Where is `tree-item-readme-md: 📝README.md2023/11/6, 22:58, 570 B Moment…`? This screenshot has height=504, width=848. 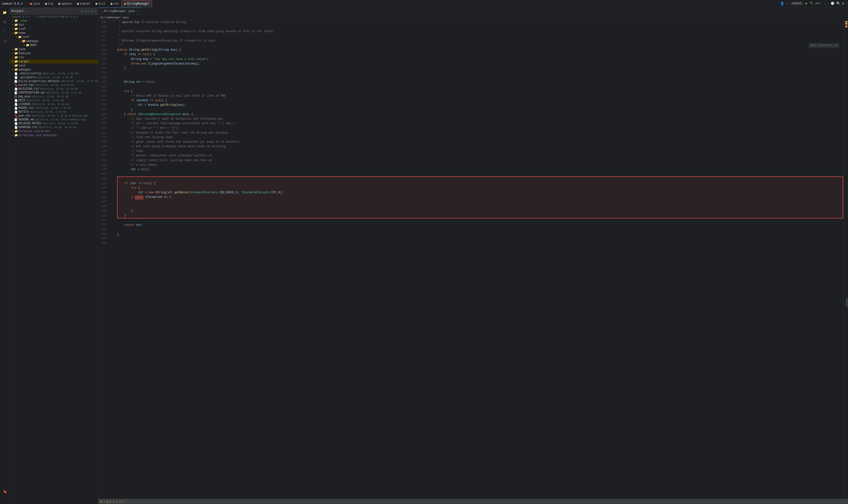 tree-item-readme-md: 📝README.md2023/11/6, 22:58, 570 B Moment… is located at coordinates (54, 120).